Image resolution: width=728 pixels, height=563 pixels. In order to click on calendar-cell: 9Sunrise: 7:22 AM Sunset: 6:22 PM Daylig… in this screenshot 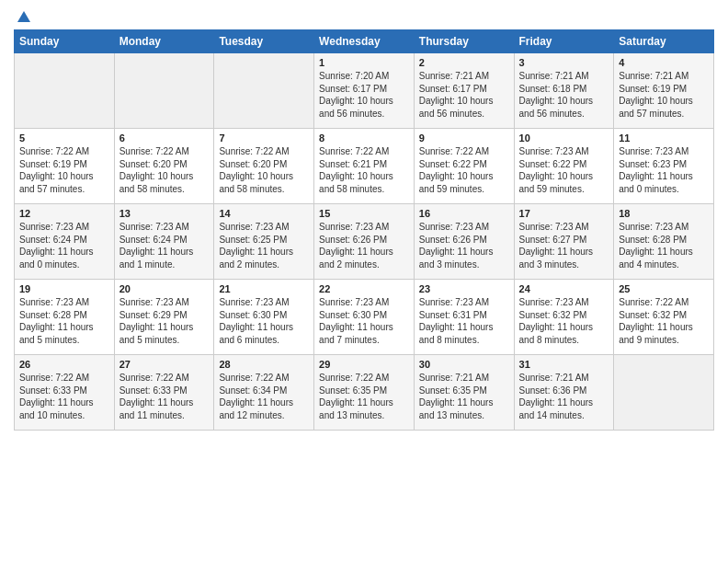, I will do `click(463, 167)`.